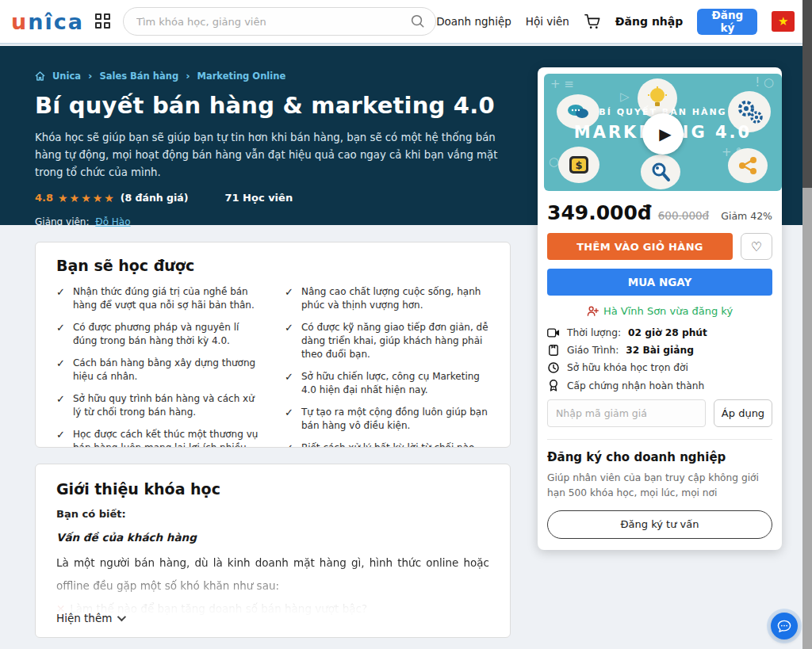 This screenshot has height=649, width=812. Describe the element at coordinates (665, 134) in the screenshot. I see `play-icon: ▶` at that location.